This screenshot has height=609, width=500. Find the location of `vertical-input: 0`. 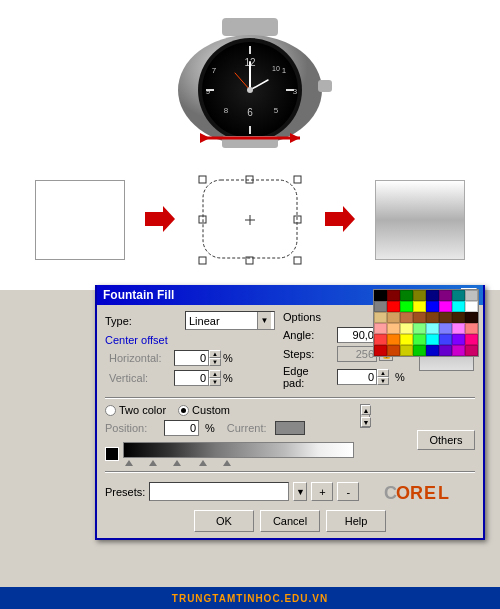

vertical-input: 0 is located at coordinates (192, 378).